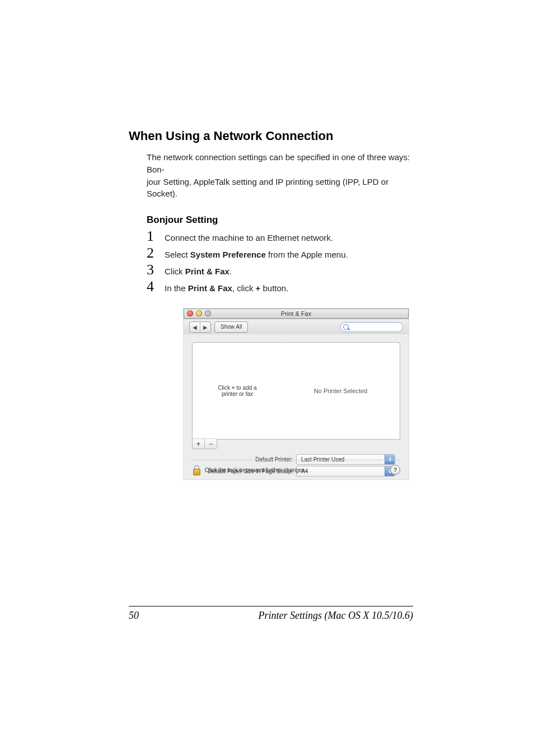  Describe the element at coordinates (271, 606) in the screenshot. I see `footer-rule` at that location.